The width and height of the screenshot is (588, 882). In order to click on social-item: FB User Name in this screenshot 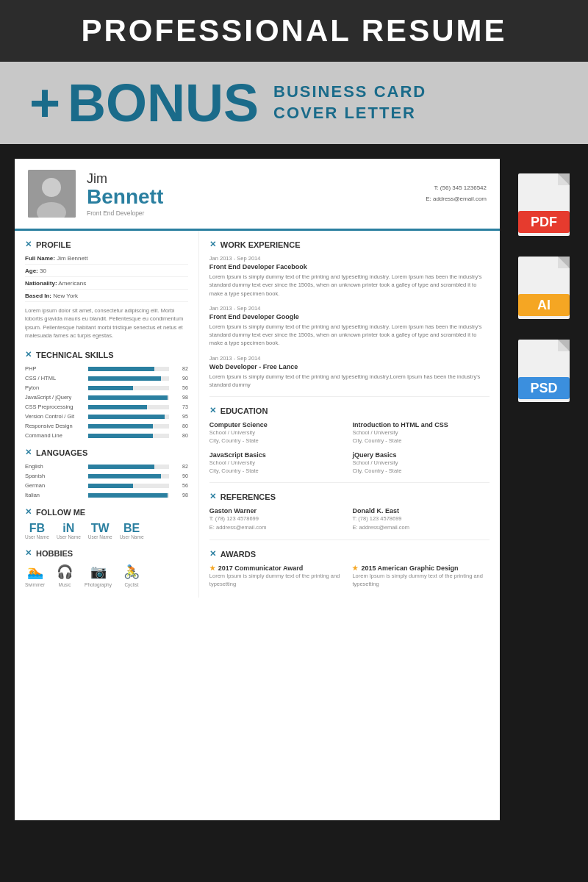, I will do `click(37, 531)`.